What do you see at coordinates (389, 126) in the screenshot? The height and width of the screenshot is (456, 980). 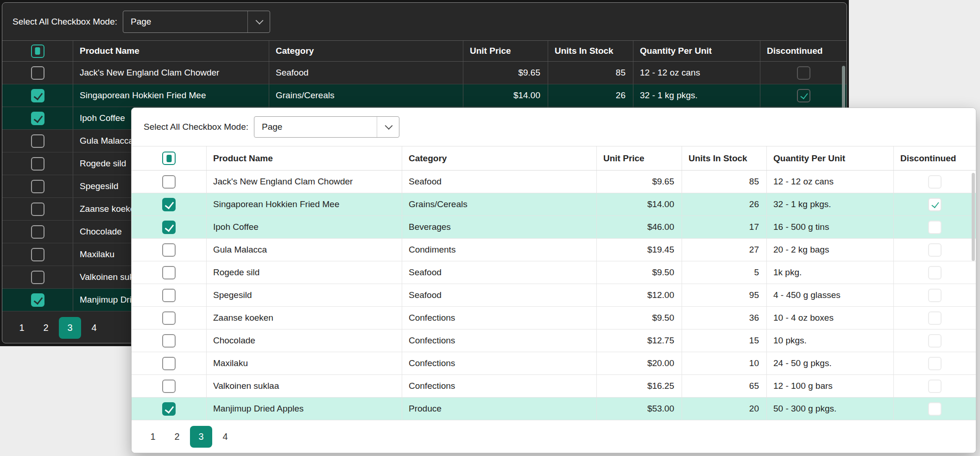 I see `chevron-down-icon` at bounding box center [389, 126].